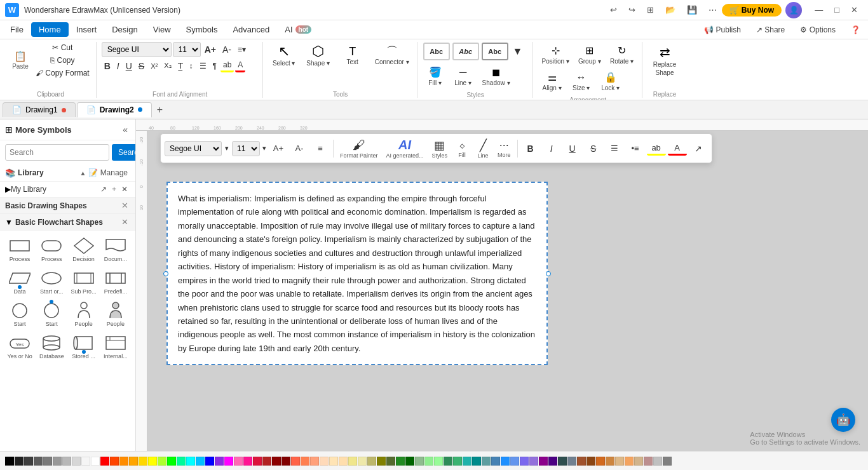 This screenshot has width=868, height=470. What do you see at coordinates (573, 149) in the screenshot?
I see `floating-underline-btn: U` at bounding box center [573, 149].